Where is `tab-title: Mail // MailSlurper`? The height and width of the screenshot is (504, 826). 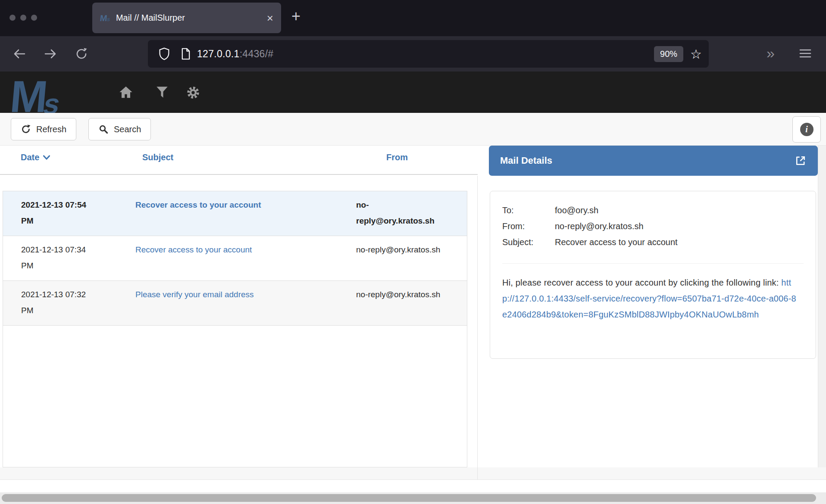 tab-title: Mail // MailSlurper is located at coordinates (191, 18).